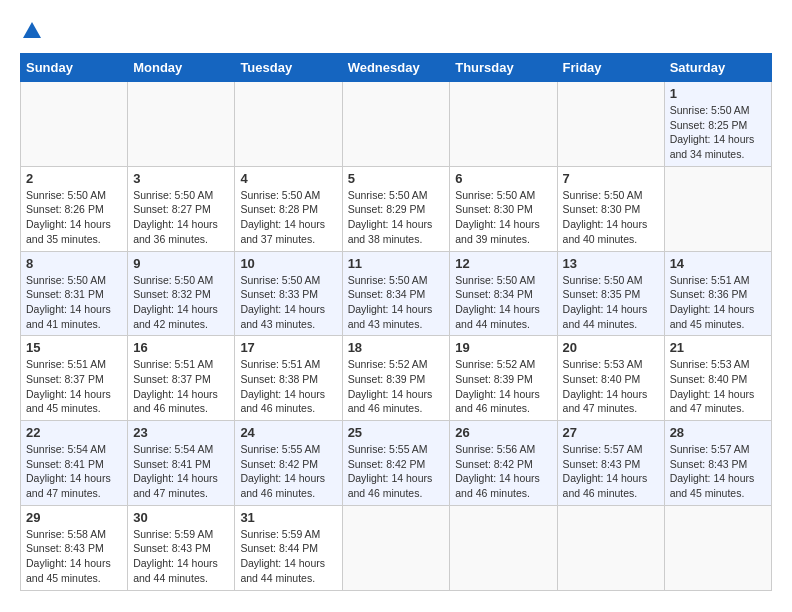 The height and width of the screenshot is (612, 792). I want to click on day-number: 5, so click(396, 178).